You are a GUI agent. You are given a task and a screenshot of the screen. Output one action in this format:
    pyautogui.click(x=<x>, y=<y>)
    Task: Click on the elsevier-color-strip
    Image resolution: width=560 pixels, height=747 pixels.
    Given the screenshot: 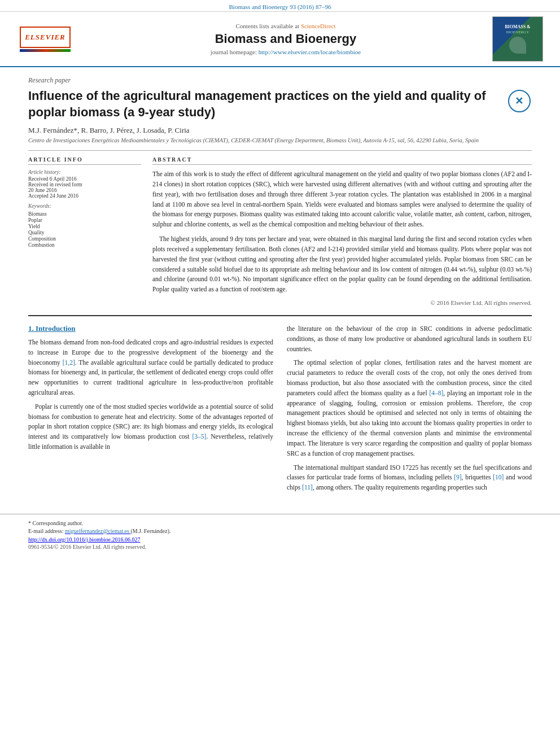 What is the action you would take?
    pyautogui.click(x=45, y=51)
    